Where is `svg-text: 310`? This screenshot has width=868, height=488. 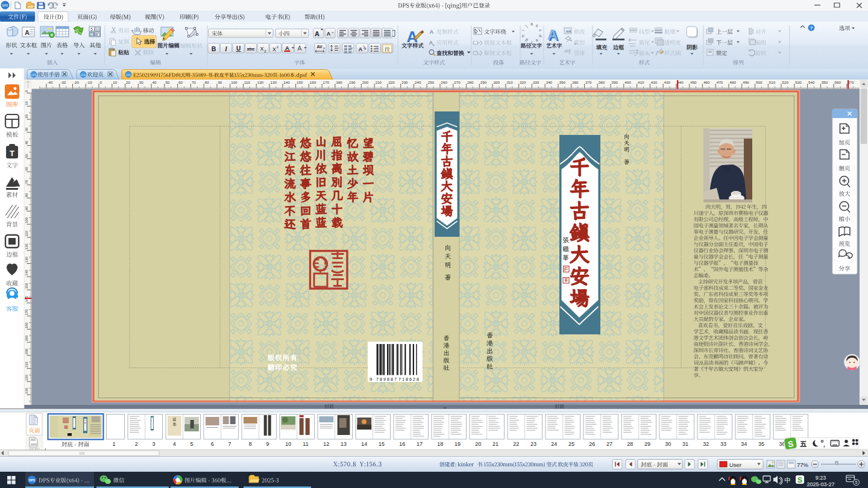
svg-text: 310 is located at coordinates (510, 82).